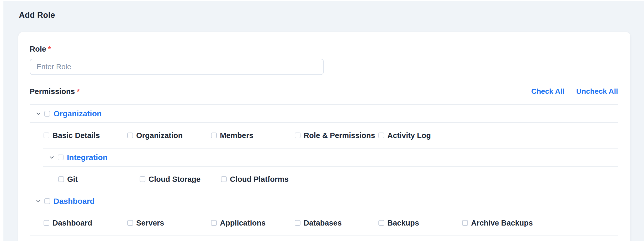 The height and width of the screenshot is (241, 644). What do you see at coordinates (37, 15) in the screenshot?
I see `page-title: Add Role` at bounding box center [37, 15].